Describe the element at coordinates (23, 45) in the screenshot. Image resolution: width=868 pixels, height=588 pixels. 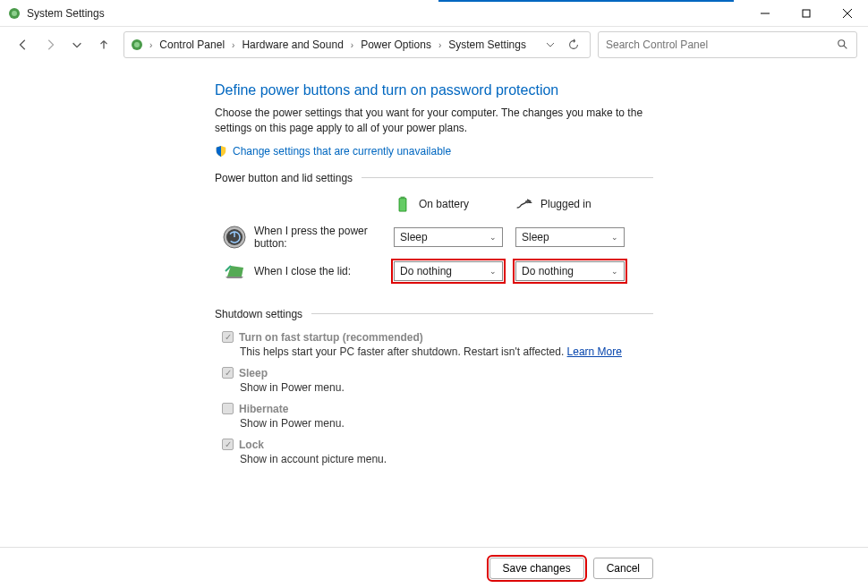
I see `back-button` at that location.